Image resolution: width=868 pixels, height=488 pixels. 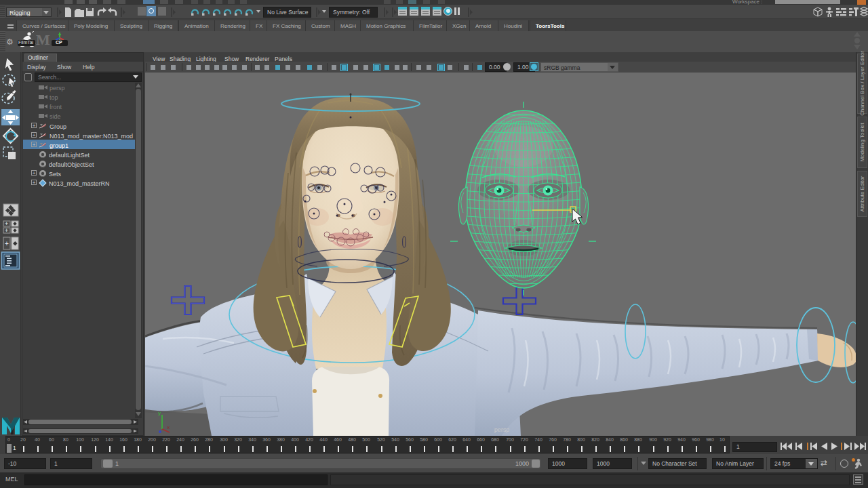 I want to click on svg-text: persp, so click(x=502, y=430).